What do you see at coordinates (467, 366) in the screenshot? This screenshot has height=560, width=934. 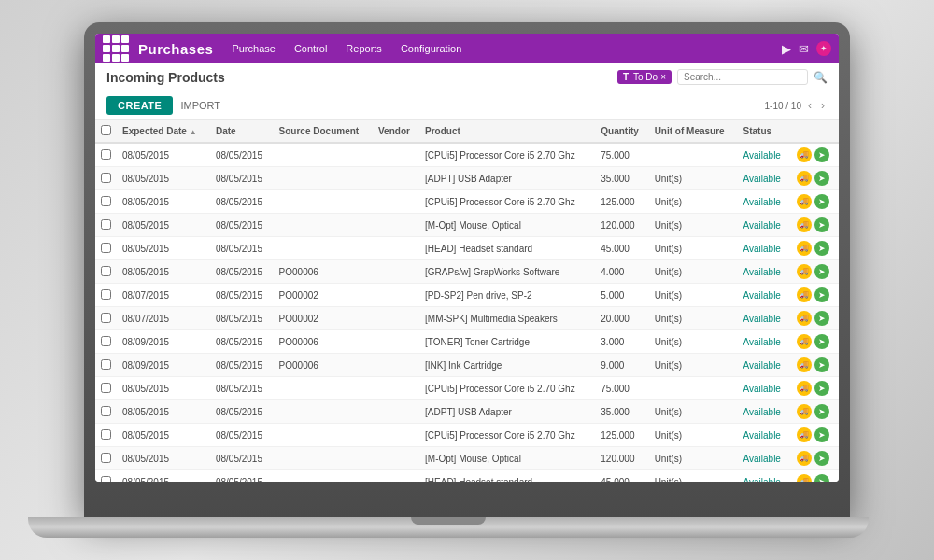 I see `table-row: 08/09/2015 08/05/2015 PO00006 [INK] Ink …` at bounding box center [467, 366].